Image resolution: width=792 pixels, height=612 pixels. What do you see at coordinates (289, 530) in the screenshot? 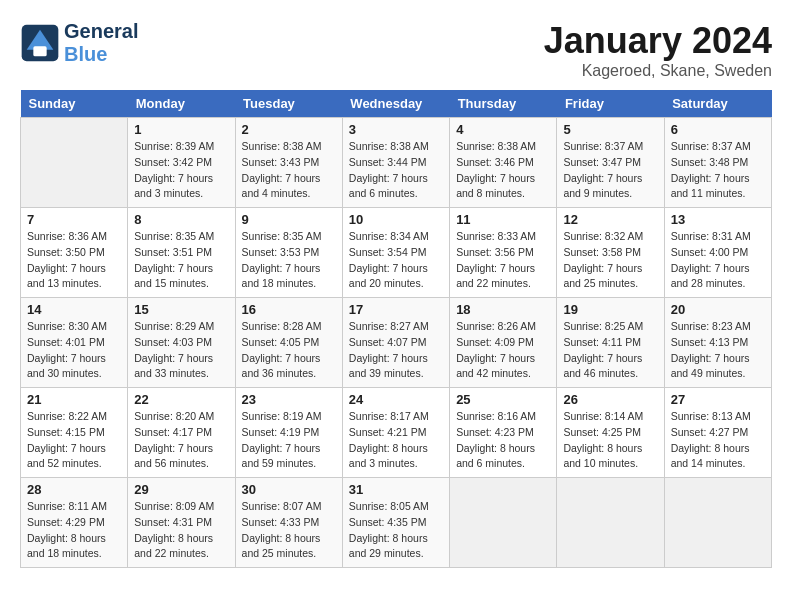
I see `day-info: Sunrise: 8:07 AMSunset: 4:33 PMDaylight:…` at bounding box center [289, 530].